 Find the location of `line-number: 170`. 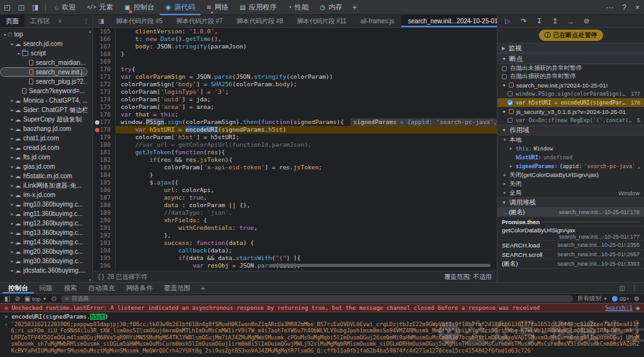

line-number: 170 is located at coordinates (104, 69).